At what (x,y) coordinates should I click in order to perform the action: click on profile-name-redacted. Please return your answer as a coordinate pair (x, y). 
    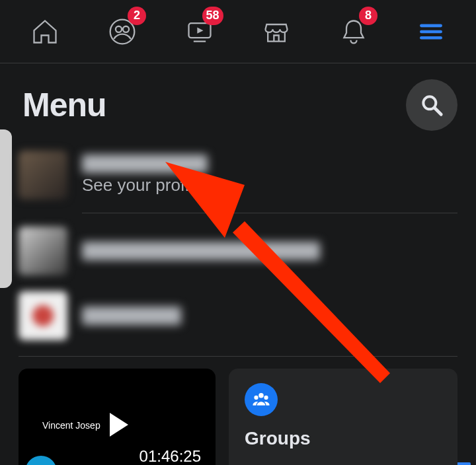
    Looking at the image, I should click on (145, 164).